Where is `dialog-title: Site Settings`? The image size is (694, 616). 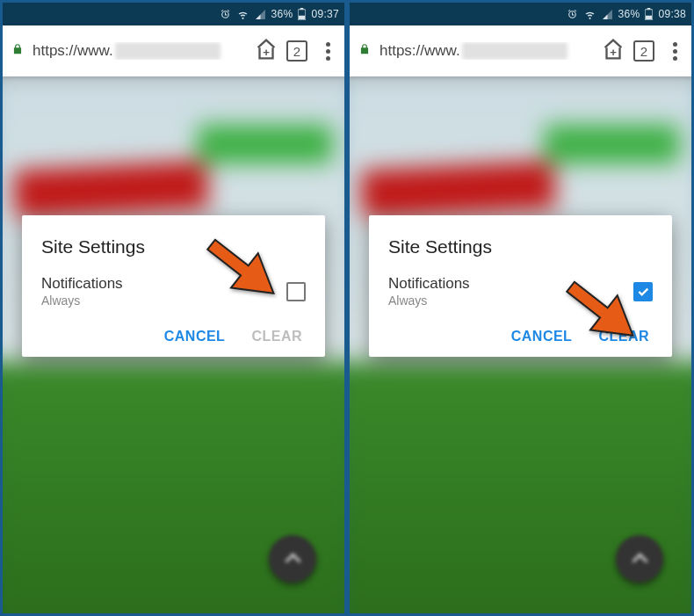
dialog-title: Site Settings is located at coordinates (520, 247).